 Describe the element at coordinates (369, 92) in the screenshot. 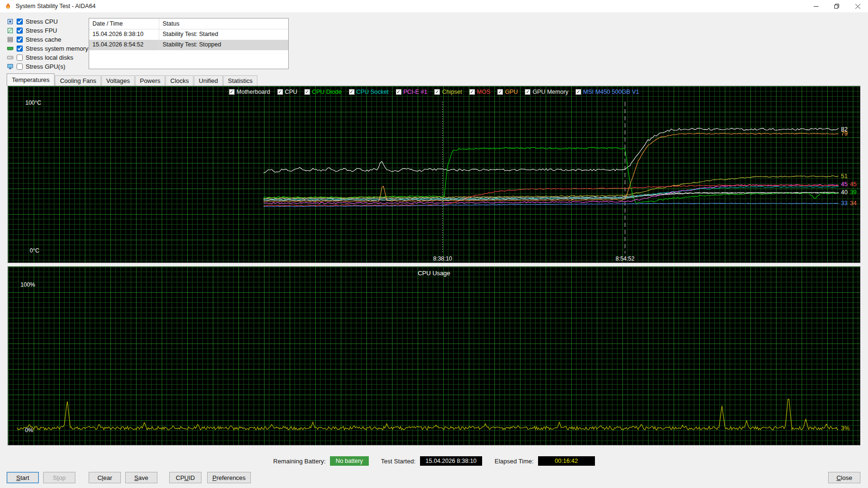

I see `legend-item-cpu-socket: ✓CPU Socket` at that location.